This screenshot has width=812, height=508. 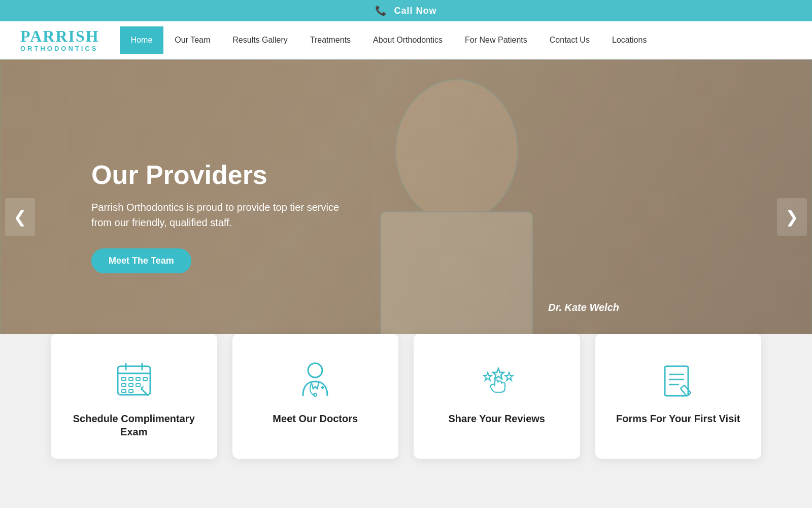 I want to click on nav-item-locations: Locations, so click(x=629, y=40).